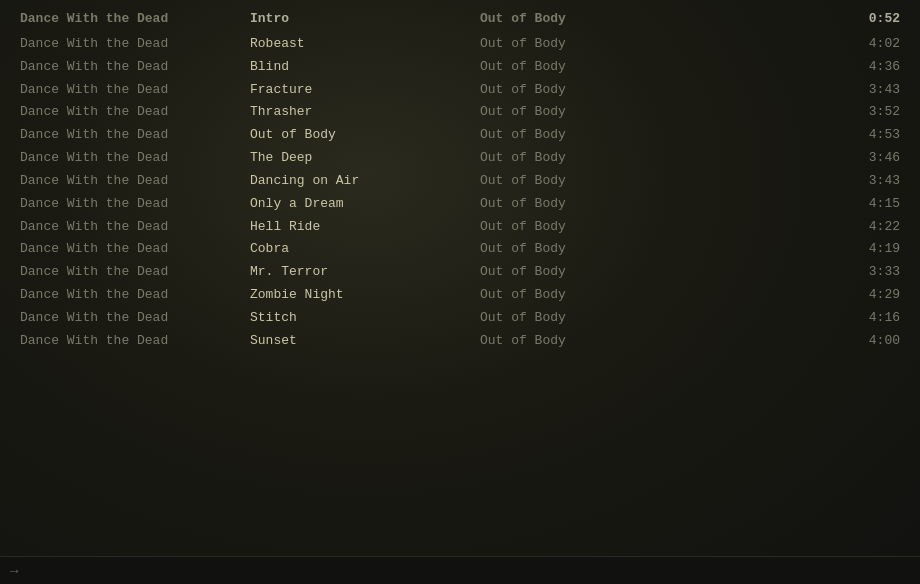 Image resolution: width=920 pixels, height=584 pixels. I want to click on table-row: Dance With the DeadOut of BodyOut of Bod…, so click(460, 136).